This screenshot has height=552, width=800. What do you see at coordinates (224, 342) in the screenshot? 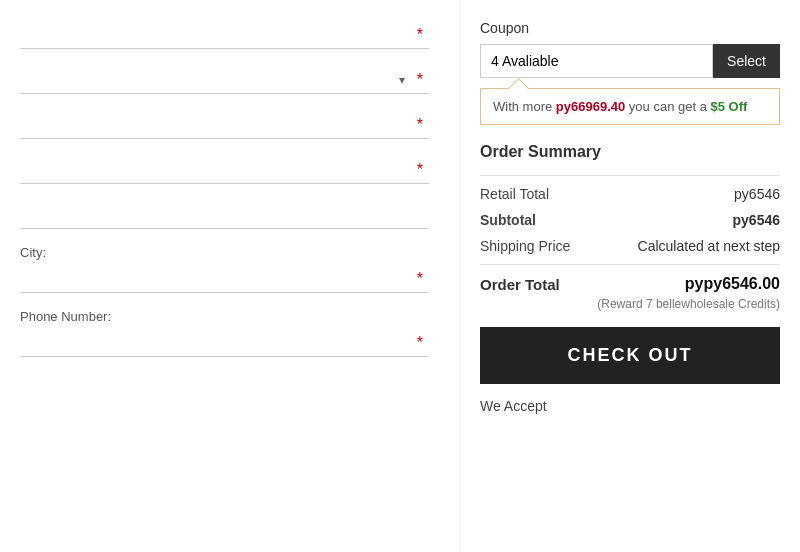
I see `phone-input` at bounding box center [224, 342].